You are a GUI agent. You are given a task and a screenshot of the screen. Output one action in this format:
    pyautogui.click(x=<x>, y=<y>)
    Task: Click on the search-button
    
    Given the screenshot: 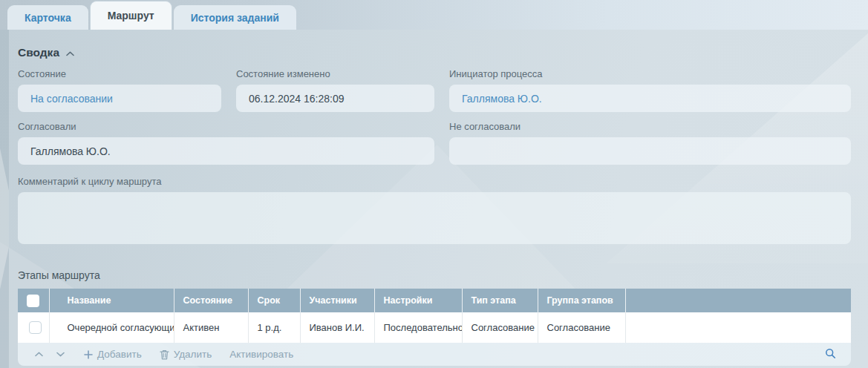 What is the action you would take?
    pyautogui.click(x=830, y=355)
    